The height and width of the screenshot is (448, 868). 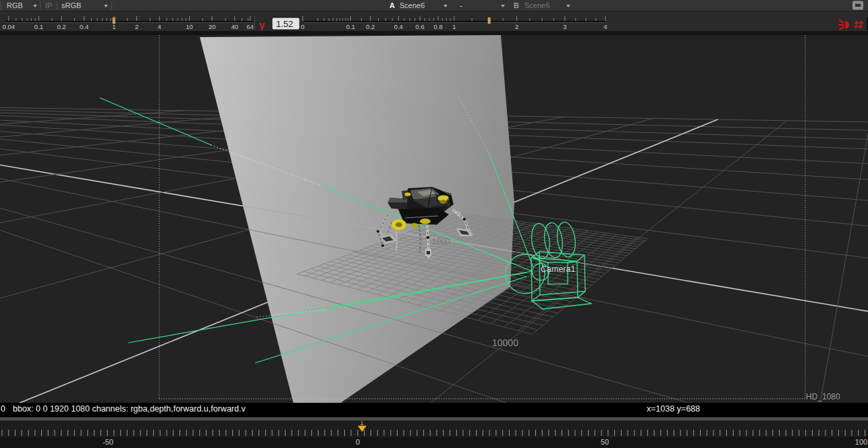 I want to click on svg-text: 100, so click(x=861, y=442).